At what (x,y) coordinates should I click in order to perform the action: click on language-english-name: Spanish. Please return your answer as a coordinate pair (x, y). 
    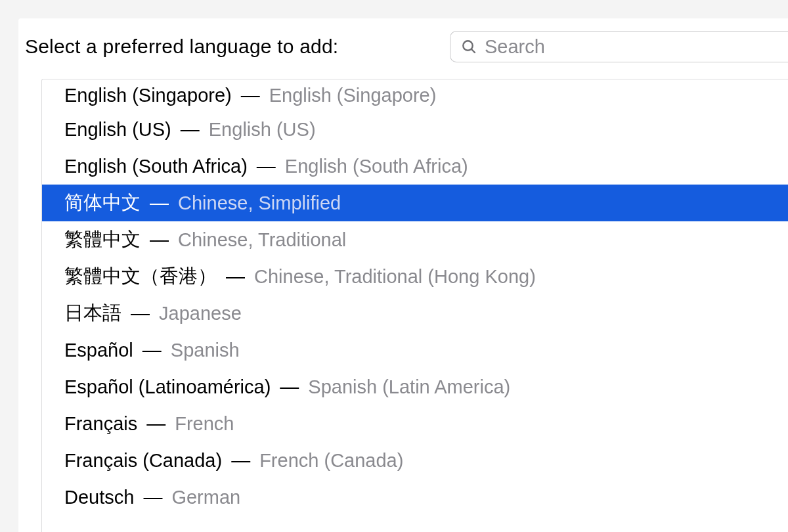
    Looking at the image, I should click on (205, 351).